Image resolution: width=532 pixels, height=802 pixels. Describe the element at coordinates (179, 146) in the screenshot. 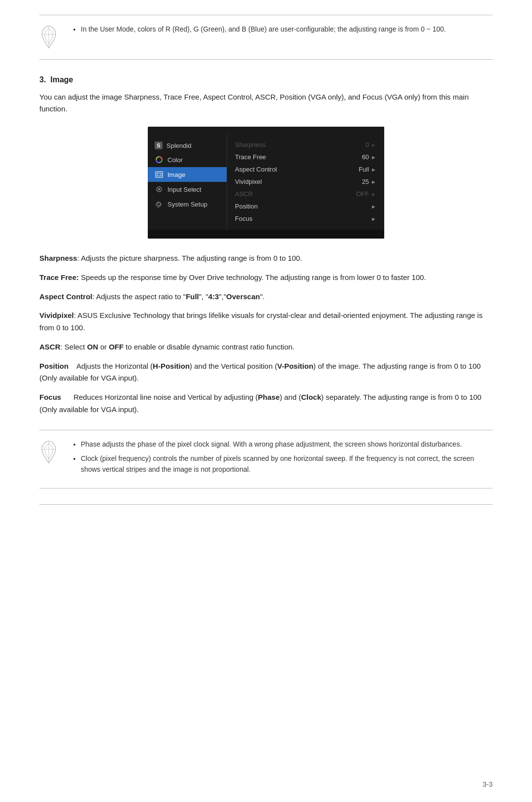

I see `splendid-label: Splendid` at that location.